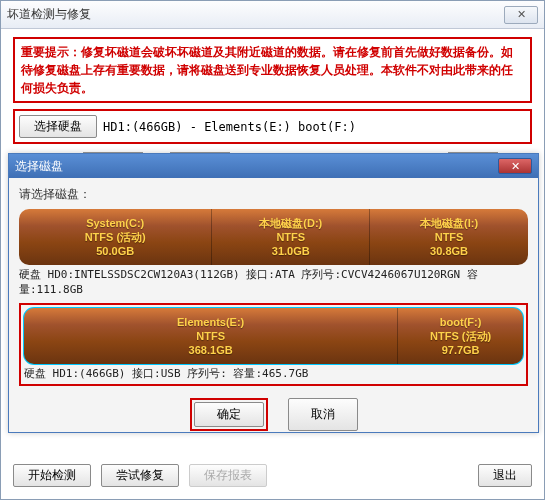 The image size is (545, 500). Describe the element at coordinates (461, 350) in the screenshot. I see `part-size: 97.7GB` at that location.